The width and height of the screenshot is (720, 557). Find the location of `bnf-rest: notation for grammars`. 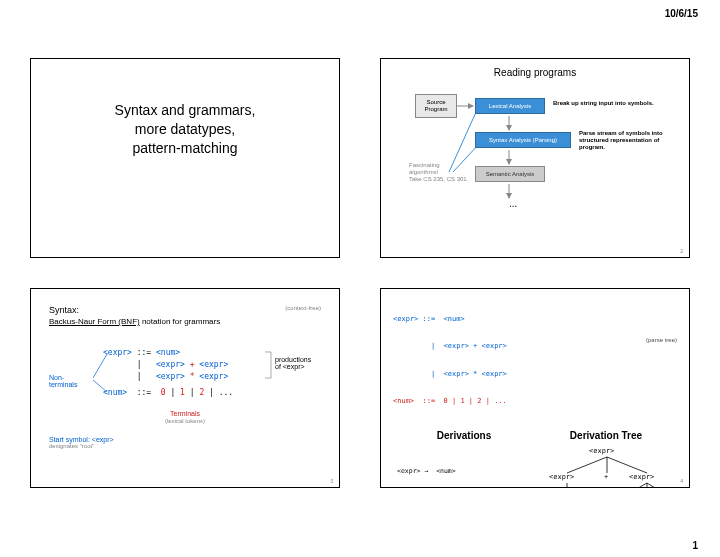

bnf-rest: notation for grammars is located at coordinates (180, 322).